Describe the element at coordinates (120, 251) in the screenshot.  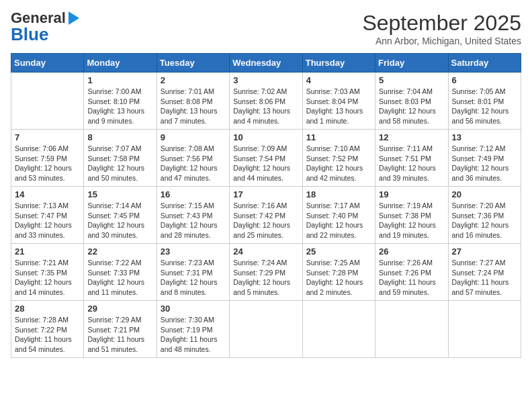
I see `day-number: 22` at that location.